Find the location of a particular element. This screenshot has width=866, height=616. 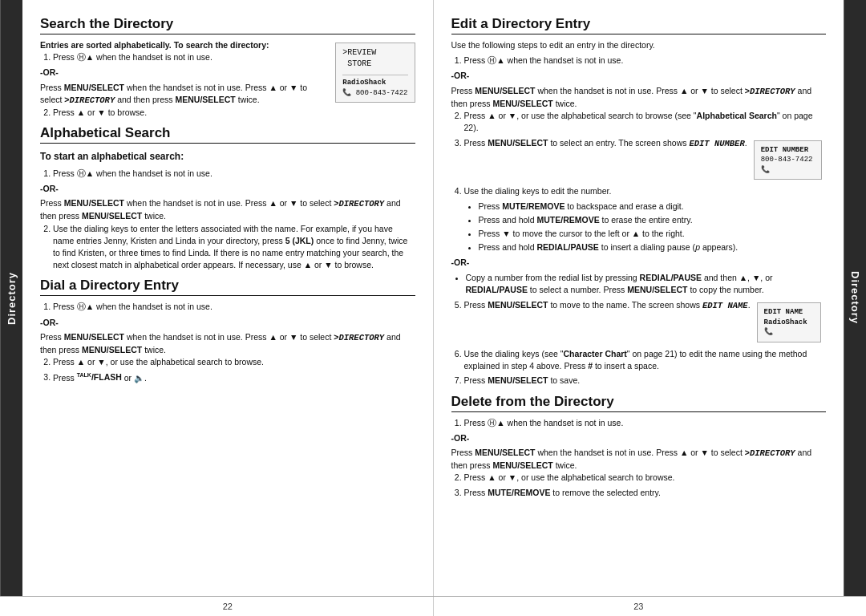

alphabetical-search-section: Alphabetical Search To start an alphabet… is located at coordinates (228, 198).